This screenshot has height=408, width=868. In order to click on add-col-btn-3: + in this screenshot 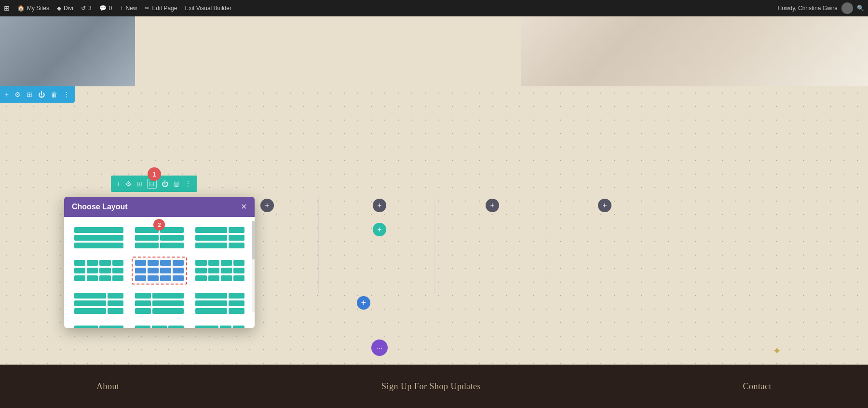, I will do `click(492, 205)`.